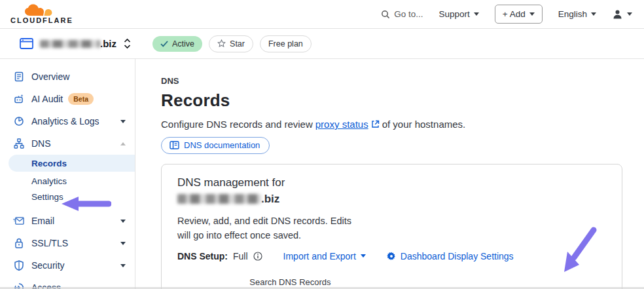  Describe the element at coordinates (319, 256) in the screenshot. I see `import-export-link: Import and Export` at that location.